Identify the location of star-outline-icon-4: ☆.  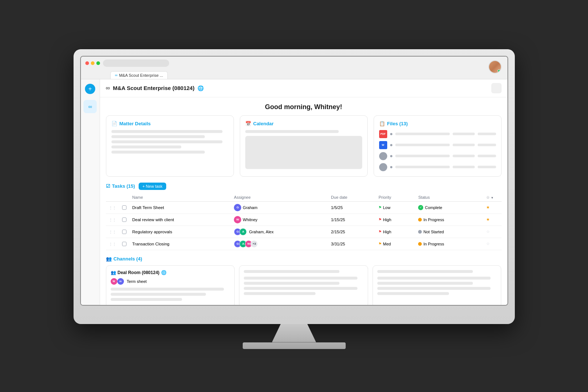
(488, 244).